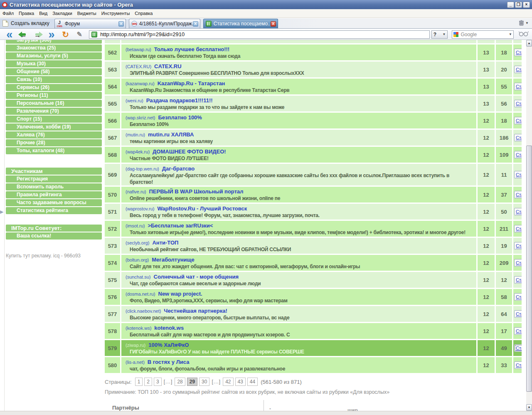  What do you see at coordinates (54, 151) in the screenshot?
I see `sidebar-category-14: Топы, каталоги (48)` at bounding box center [54, 151].